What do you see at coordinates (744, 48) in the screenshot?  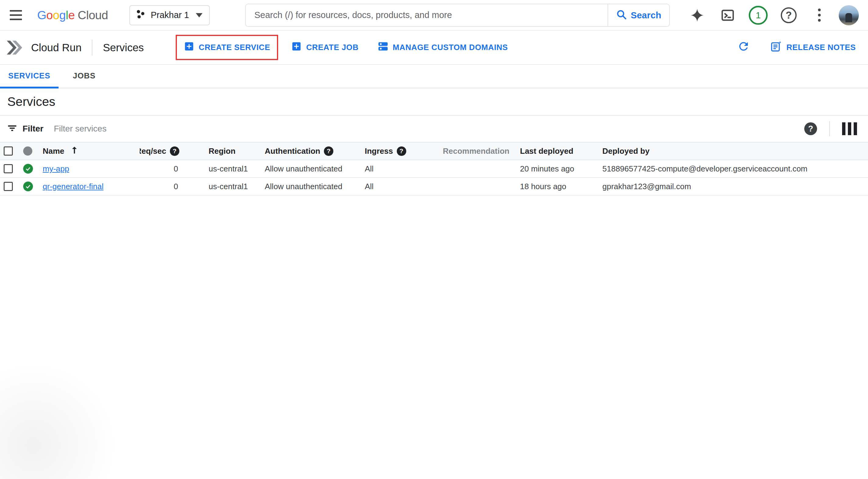 I see `refresh-icon` at bounding box center [744, 48].